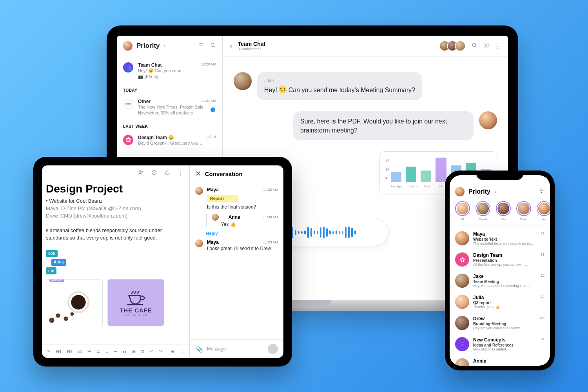 Image resolution: width=588 pixels, height=392 pixels. Describe the element at coordinates (172, 351) in the screenshot. I see `add-button: ⊕` at that location.